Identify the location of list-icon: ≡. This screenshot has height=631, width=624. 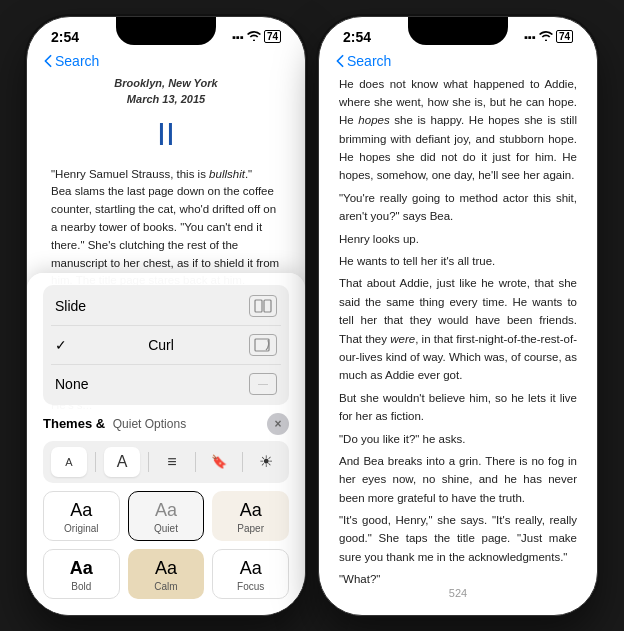
(172, 462).